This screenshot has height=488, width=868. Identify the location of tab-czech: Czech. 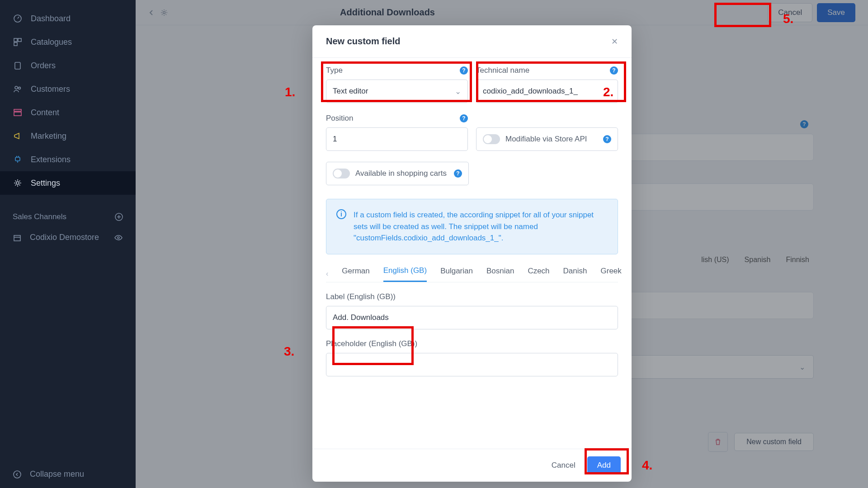
(538, 274).